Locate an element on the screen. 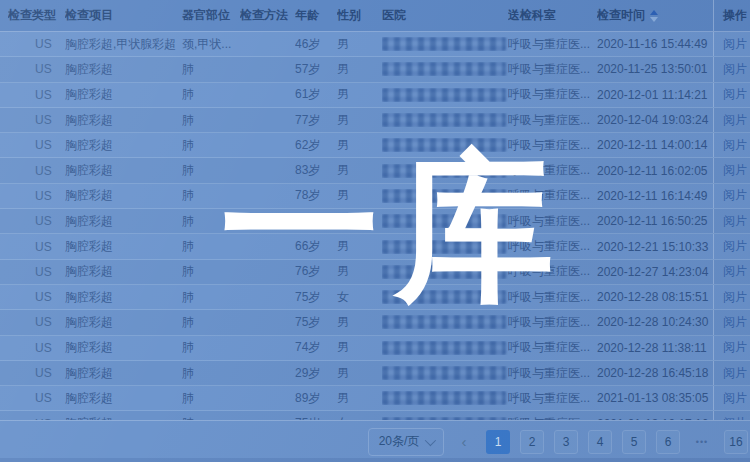 This screenshot has height=462, width=750. table-row: US胸腔彩超肺78岁男呼吸与重症医...2020-12-11 16:14:49阅… is located at coordinates (375, 196).